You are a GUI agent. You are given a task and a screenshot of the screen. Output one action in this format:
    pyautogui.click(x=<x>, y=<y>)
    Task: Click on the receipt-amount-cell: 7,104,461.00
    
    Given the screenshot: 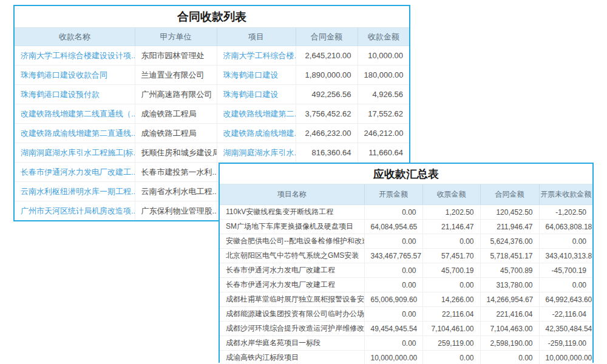 What is the action you would take?
    pyautogui.click(x=452, y=329)
    